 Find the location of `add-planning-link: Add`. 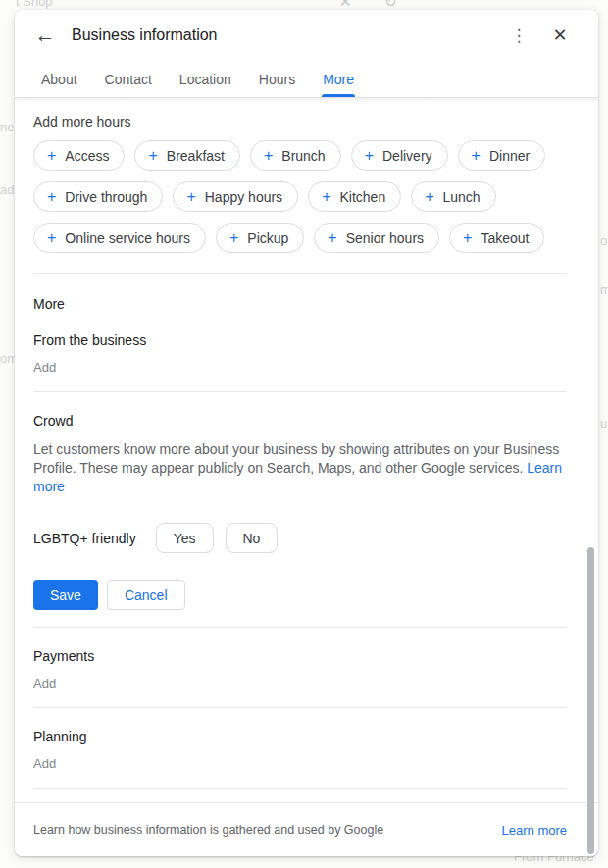

add-planning-link: Add is located at coordinates (45, 763).